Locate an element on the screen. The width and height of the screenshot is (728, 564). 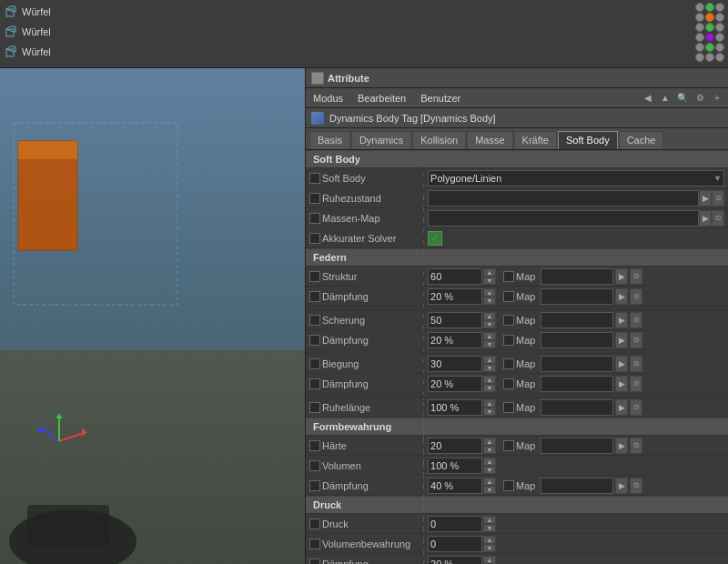
harte-checkbox is located at coordinates (315, 446).